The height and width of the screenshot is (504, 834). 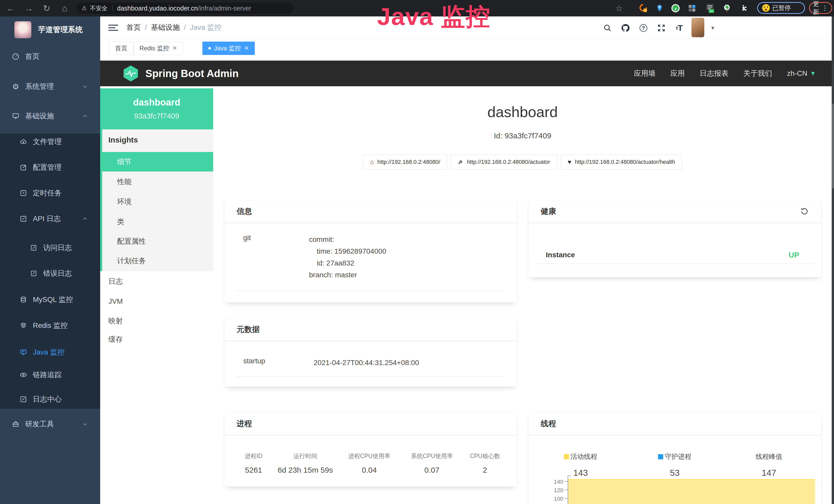 I want to click on y-tick: 100, so click(x=551, y=499).